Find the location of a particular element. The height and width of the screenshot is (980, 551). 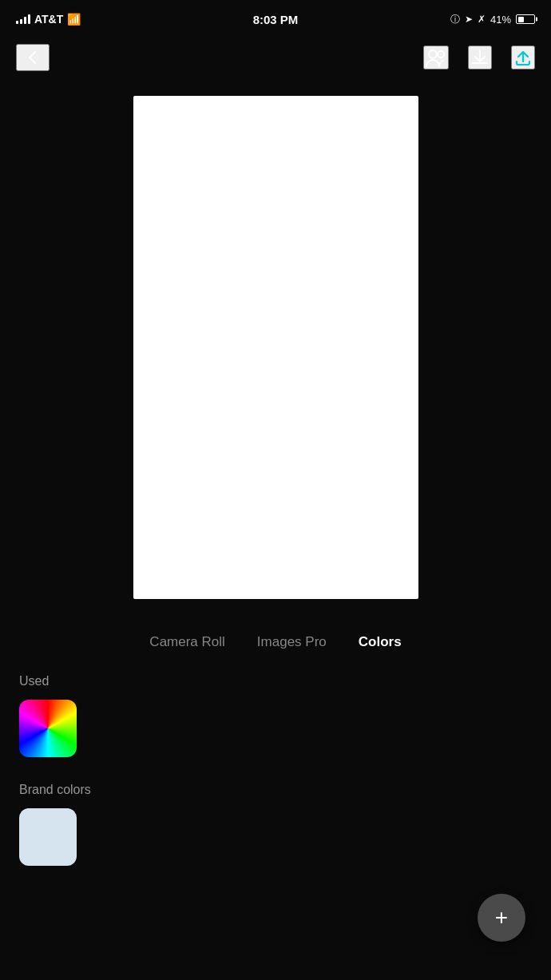

status-right: ⓘ ➤ ✗ 41% is located at coordinates (493, 19).